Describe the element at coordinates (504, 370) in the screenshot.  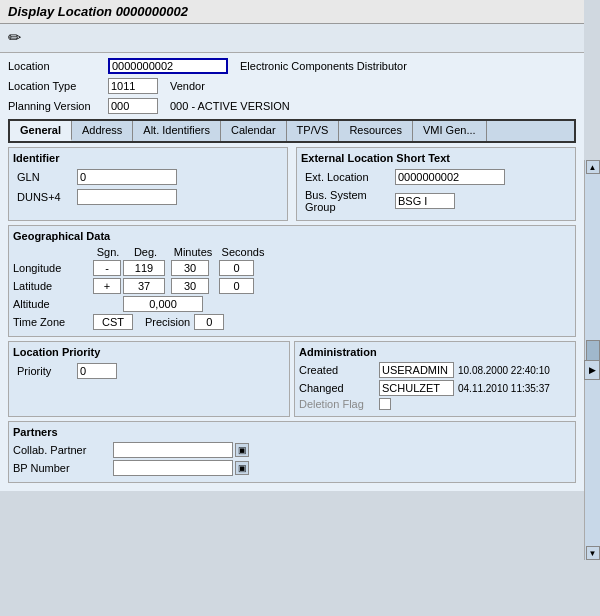
I see `created-date: 10.08.2000 22:40:10` at that location.